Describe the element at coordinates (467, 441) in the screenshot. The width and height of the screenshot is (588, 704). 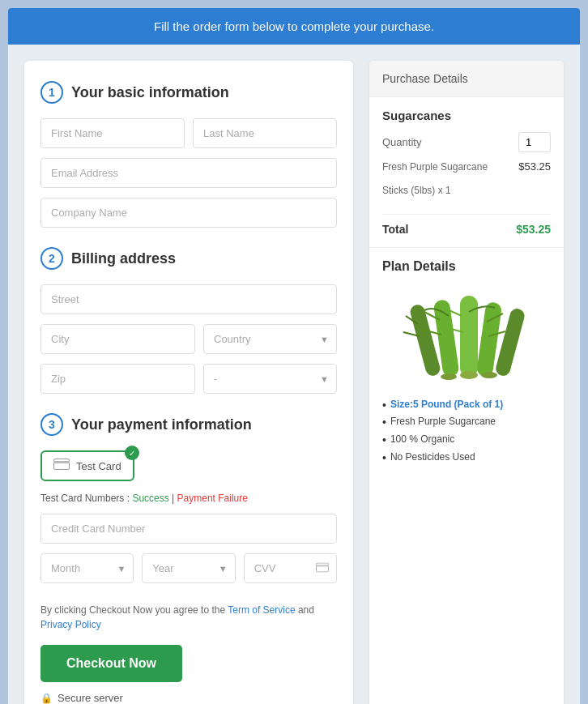
I see `bullet-3: • 100 % Organic` at that location.